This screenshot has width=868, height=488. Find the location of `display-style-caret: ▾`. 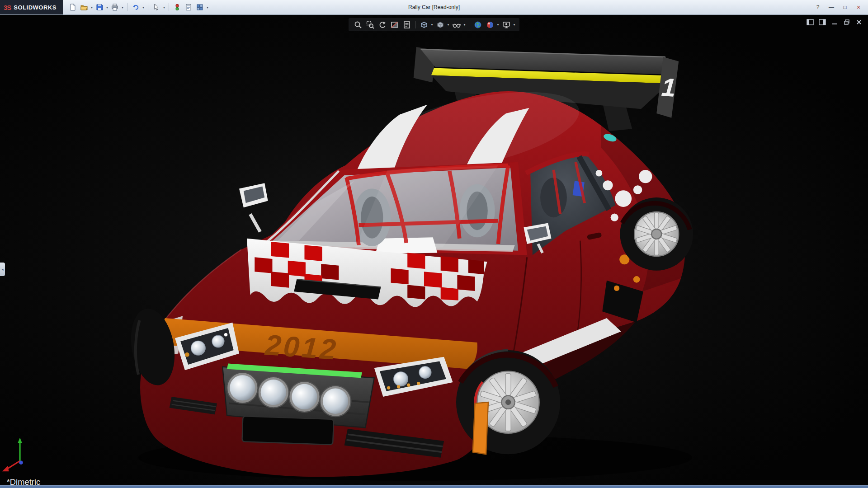

display-style-caret: ▾ is located at coordinates (448, 24).